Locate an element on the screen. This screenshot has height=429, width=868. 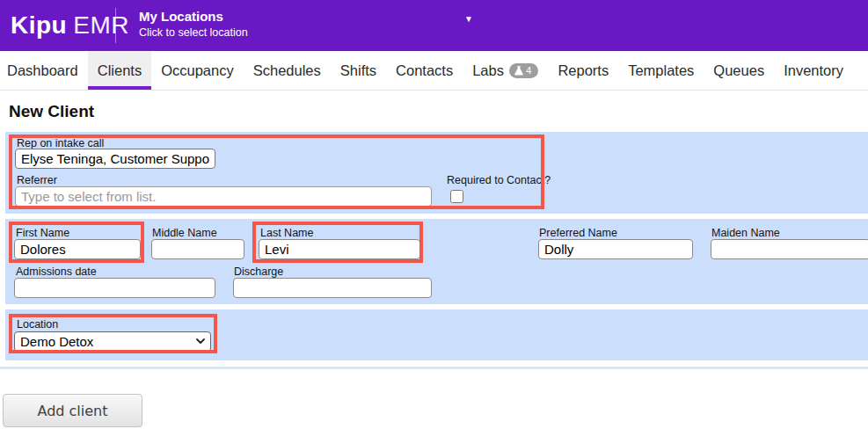
nav-item-templates: Templates is located at coordinates (661, 70).